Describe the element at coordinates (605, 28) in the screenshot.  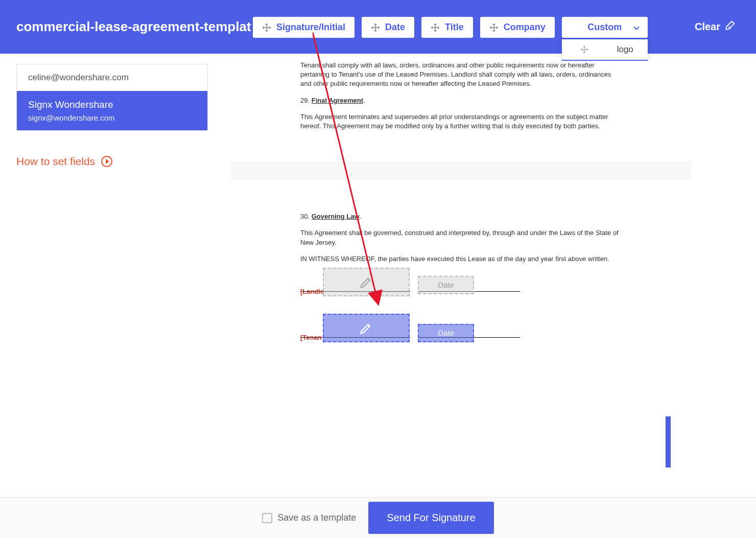
I see `custom-field-label: Custom` at that location.